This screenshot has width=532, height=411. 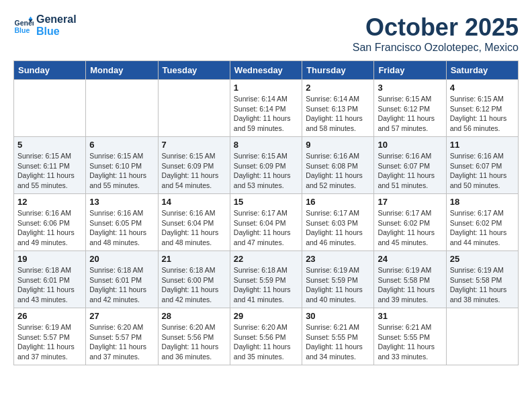 I want to click on day-info: Sunrise: 6:20 AMSunset: 5:57 PMDaylight:…, so click(x=122, y=342).